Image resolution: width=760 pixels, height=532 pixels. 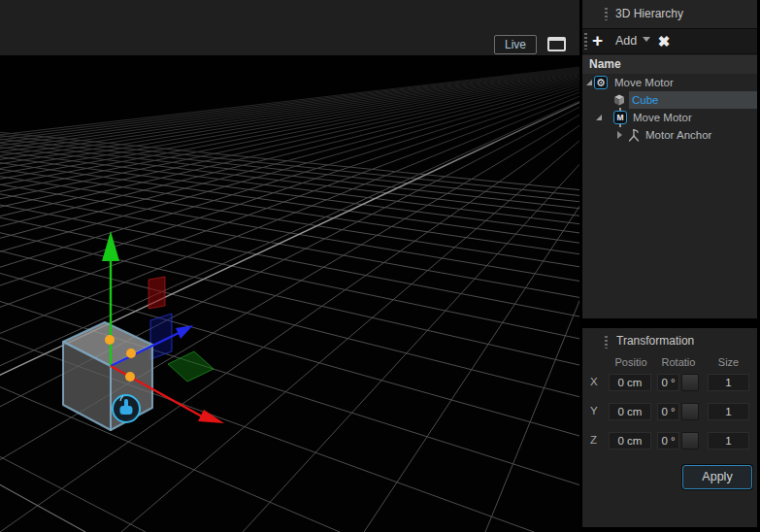 What do you see at coordinates (670, 41) in the screenshot?
I see `hierarchy-toolbar: + Add ✖` at bounding box center [670, 41].